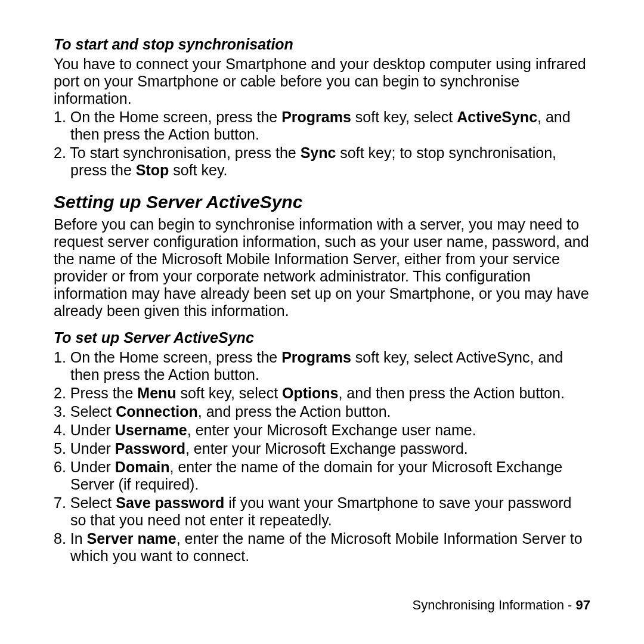  What do you see at coordinates (104, 393) in the screenshot?
I see `text: Press the` at bounding box center [104, 393].